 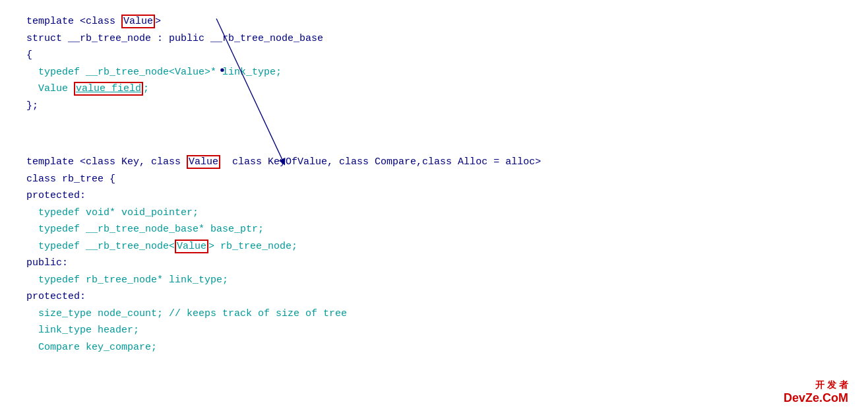 I want to click on code-text: Value value field;, so click(x=88, y=88).